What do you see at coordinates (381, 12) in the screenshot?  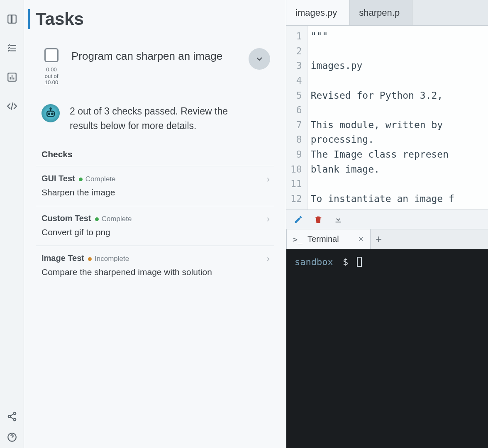 I see `editor-tab: sharpen.p` at bounding box center [381, 12].